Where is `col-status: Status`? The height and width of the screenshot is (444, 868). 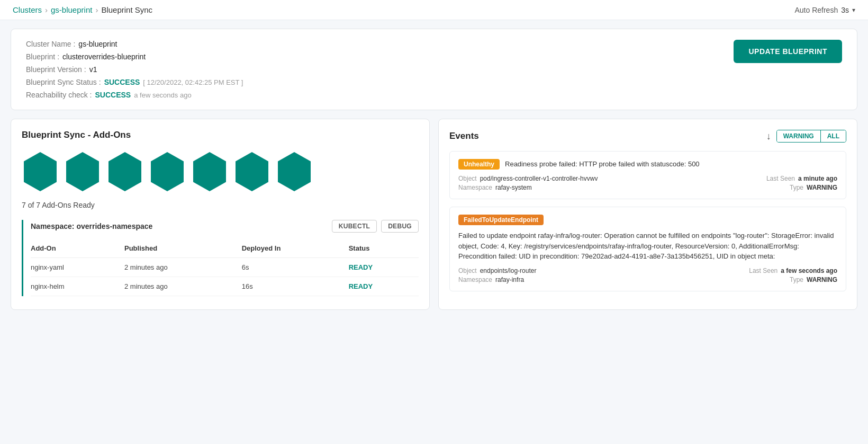
col-status: Status is located at coordinates (384, 249).